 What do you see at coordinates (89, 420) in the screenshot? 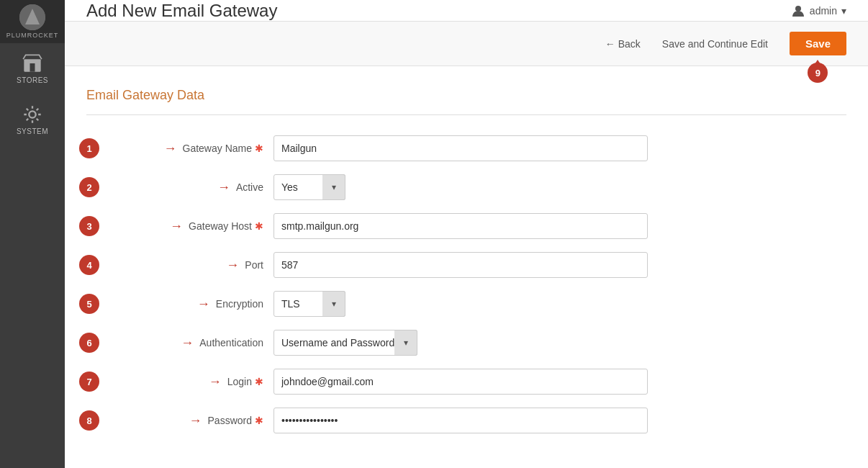
I see `step-badge-8: 8` at bounding box center [89, 420].